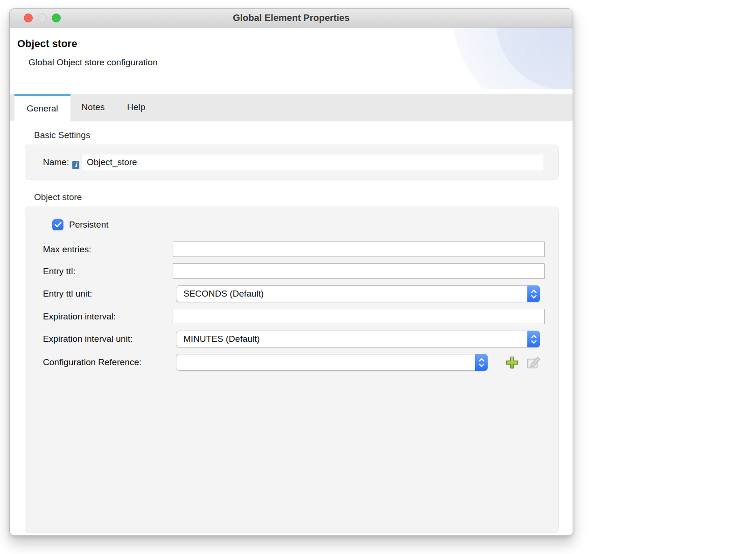 The width and height of the screenshot is (756, 554). Describe the element at coordinates (291, 91) in the screenshot. I see `tab-gap` at that location.